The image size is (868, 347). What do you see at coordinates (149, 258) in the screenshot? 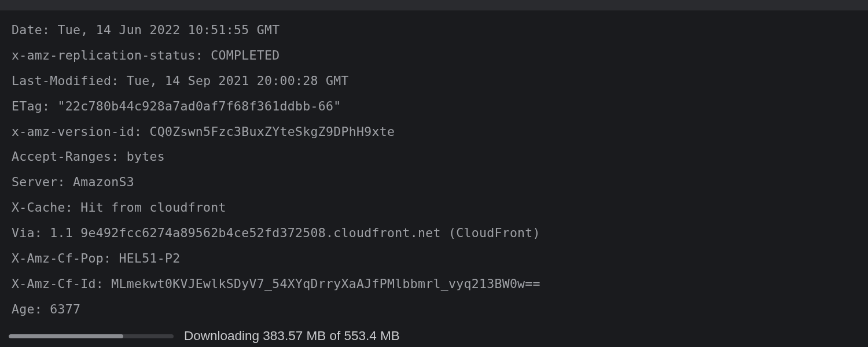
I see `header-value: HEL51-P2` at bounding box center [149, 258].